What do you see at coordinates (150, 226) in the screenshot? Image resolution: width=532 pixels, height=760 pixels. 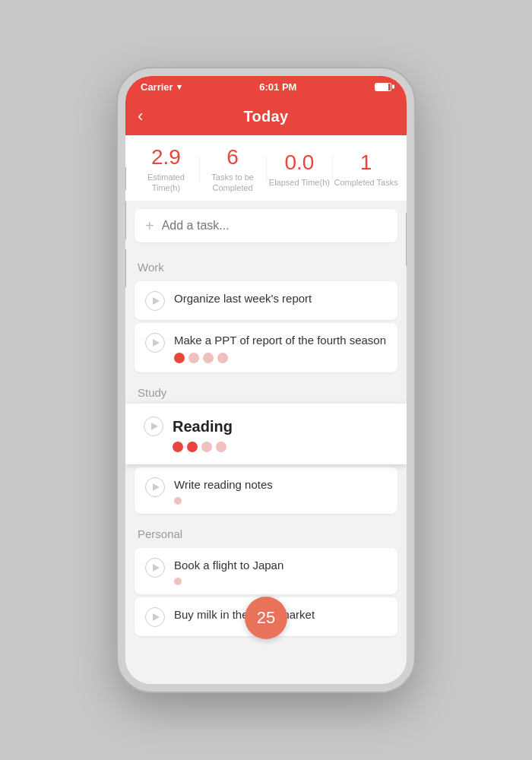 I see `add-task-plus-icon: +` at bounding box center [150, 226].